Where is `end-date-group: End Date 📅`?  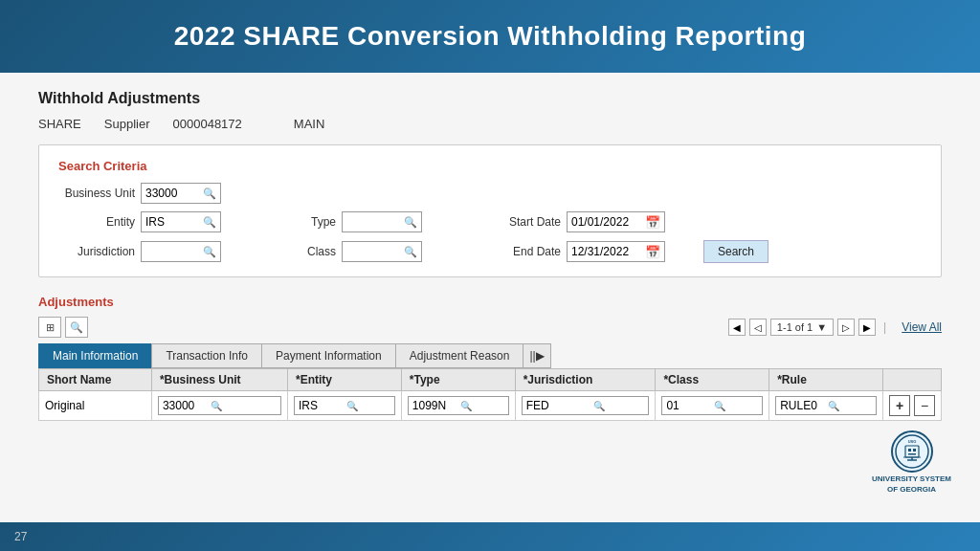 end-date-group: End Date 📅 is located at coordinates (582, 252).